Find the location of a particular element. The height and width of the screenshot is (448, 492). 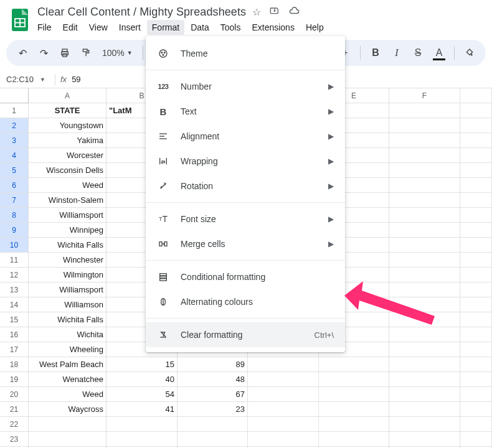

name-box: C2:C10▼ is located at coordinates (27, 80).